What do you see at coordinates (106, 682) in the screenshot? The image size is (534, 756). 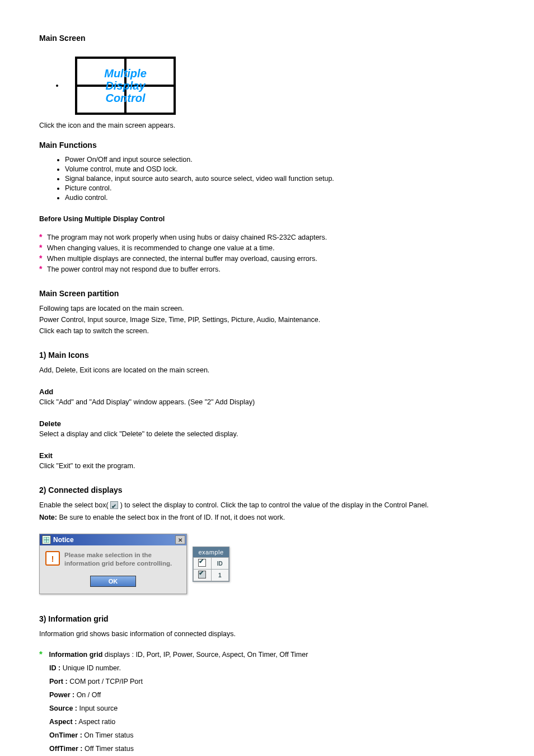 I see `sub-text: COM port / TCP/IP Port` at bounding box center [106, 682].